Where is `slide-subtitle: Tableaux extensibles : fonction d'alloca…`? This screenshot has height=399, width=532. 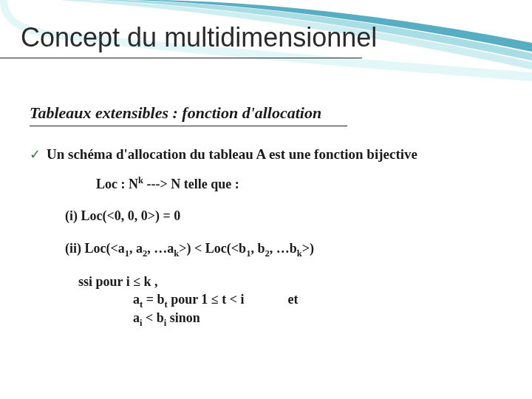 slide-subtitle: Tableaux extensibles : fonction d'alloca… is located at coordinates (266, 113).